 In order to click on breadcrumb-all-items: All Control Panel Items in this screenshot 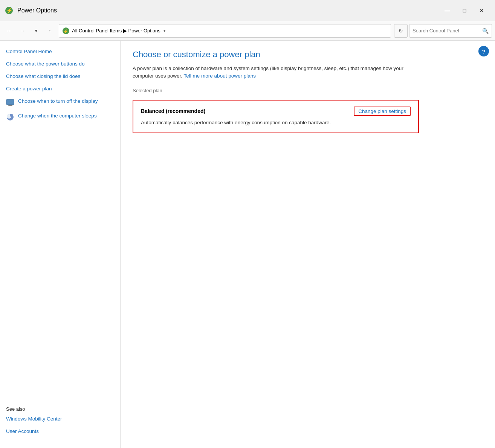, I will do `click(97, 31)`.